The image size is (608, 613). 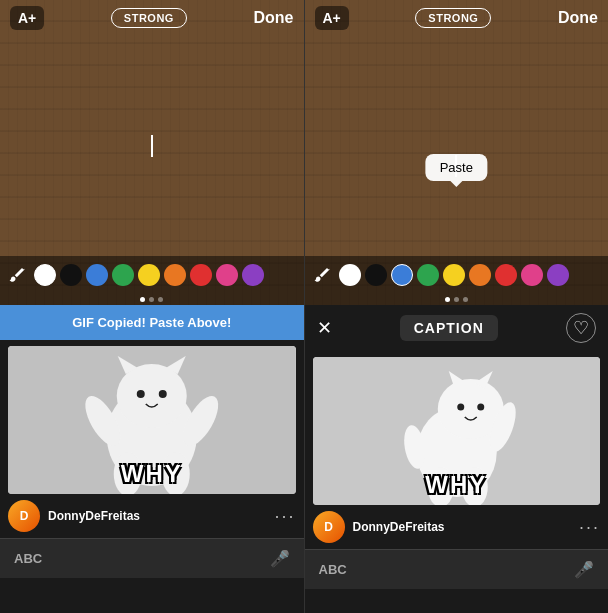 I want to click on left-mic-icon: 🎤, so click(x=280, y=558).